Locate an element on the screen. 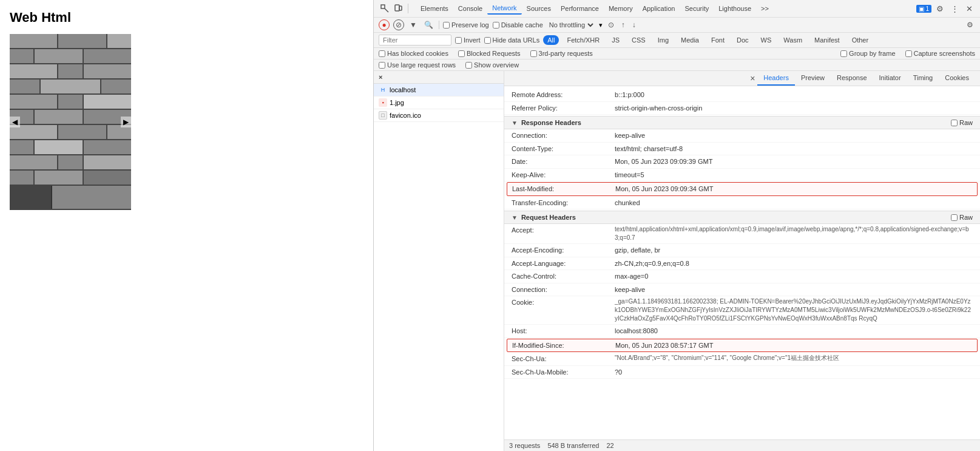 The image size is (980, 451). tab-lighthouse: Lighthouse is located at coordinates (735, 8).